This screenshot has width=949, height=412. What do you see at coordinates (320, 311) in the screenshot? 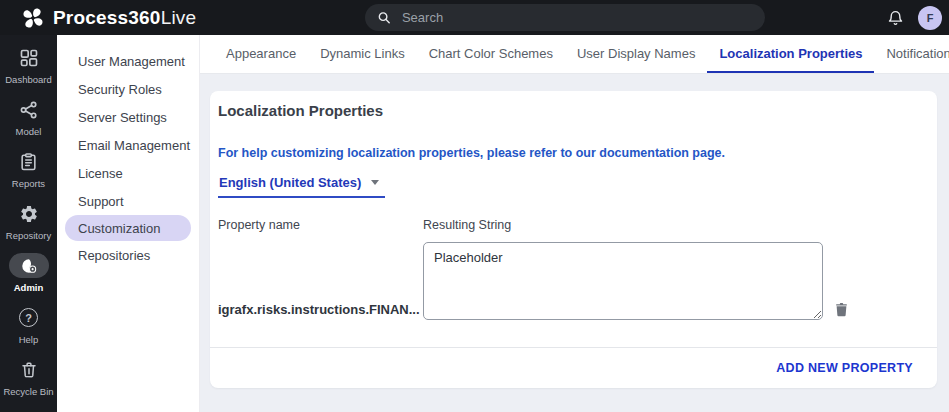
I see `property-name-label: igrafx.risks.instructions.FINAN...` at bounding box center [320, 311].